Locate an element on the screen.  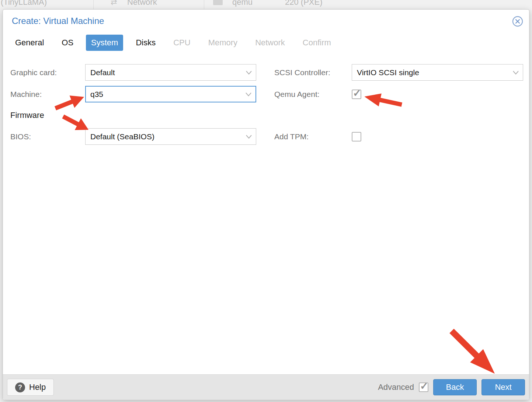
background-node-name: (TinyLLaMA) is located at coordinates (24, 4).